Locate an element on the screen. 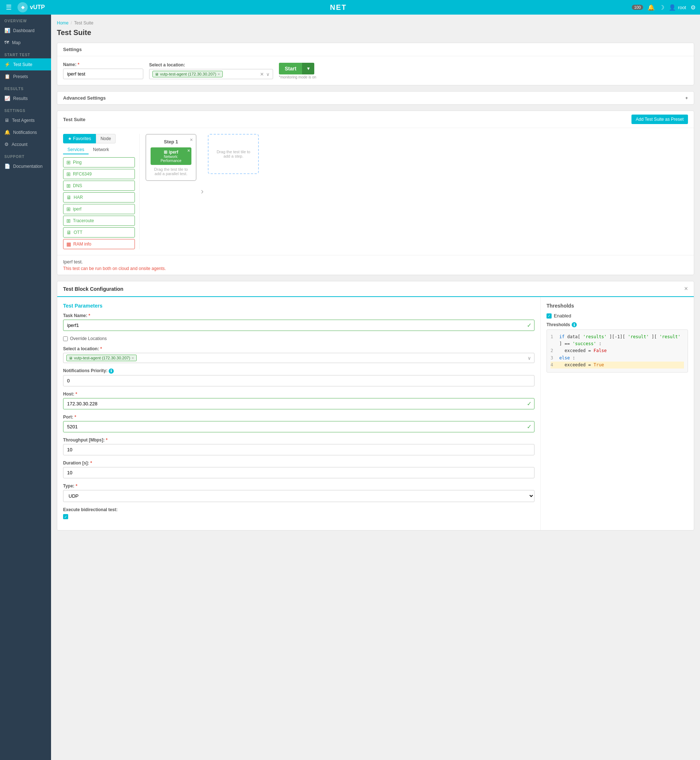 The height and width of the screenshot is (760, 700). tile-ping: ⊞ Ping is located at coordinates (99, 162).